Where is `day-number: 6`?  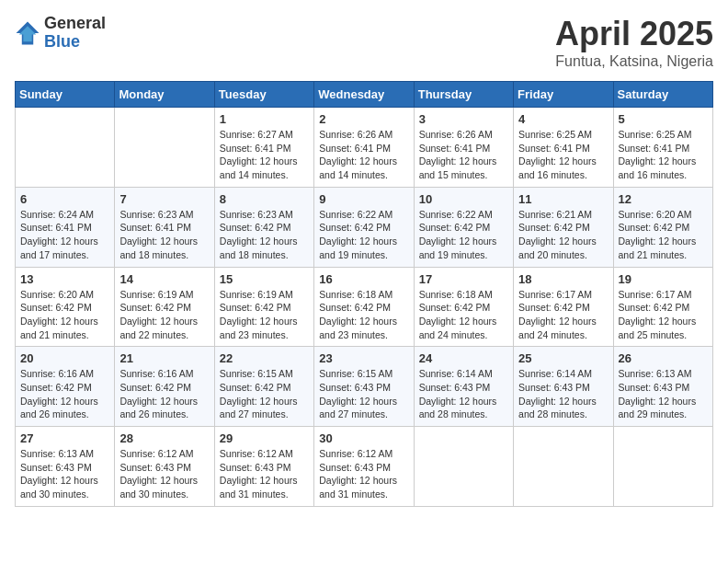 day-number: 6 is located at coordinates (64, 199).